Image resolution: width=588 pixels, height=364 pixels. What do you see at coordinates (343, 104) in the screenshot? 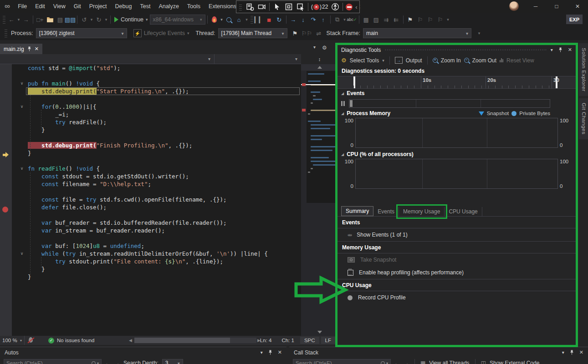
I see `pause-events-icon` at bounding box center [343, 104].